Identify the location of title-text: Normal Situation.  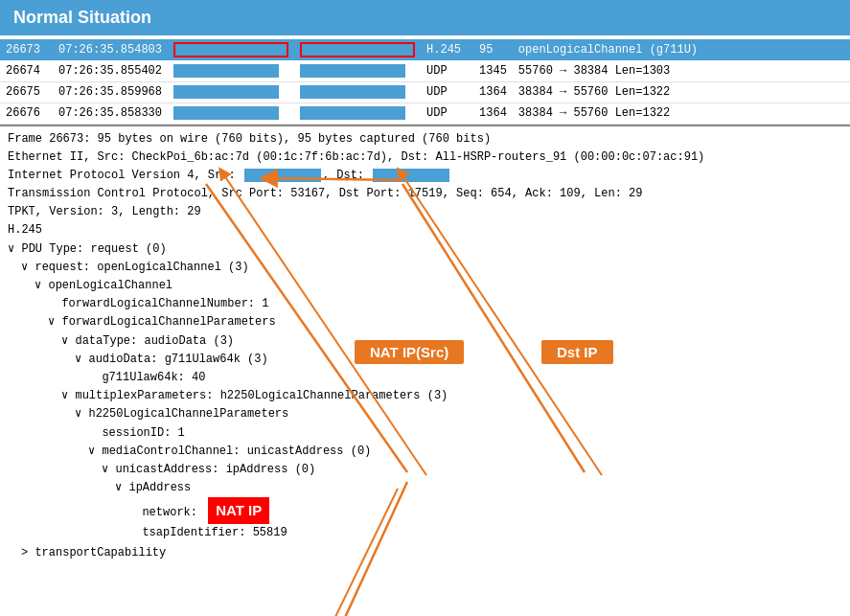
(82, 17).